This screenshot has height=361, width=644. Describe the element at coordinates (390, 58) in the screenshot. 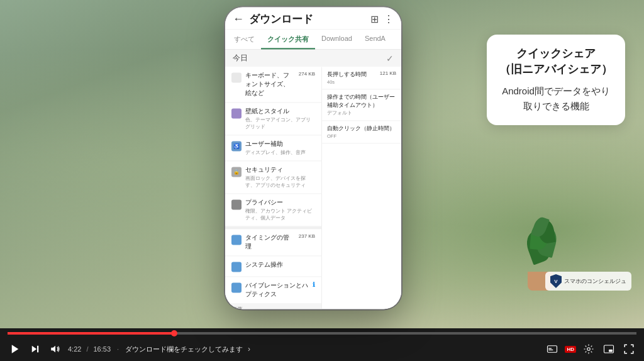

I see `check-icon: ✓` at that location.